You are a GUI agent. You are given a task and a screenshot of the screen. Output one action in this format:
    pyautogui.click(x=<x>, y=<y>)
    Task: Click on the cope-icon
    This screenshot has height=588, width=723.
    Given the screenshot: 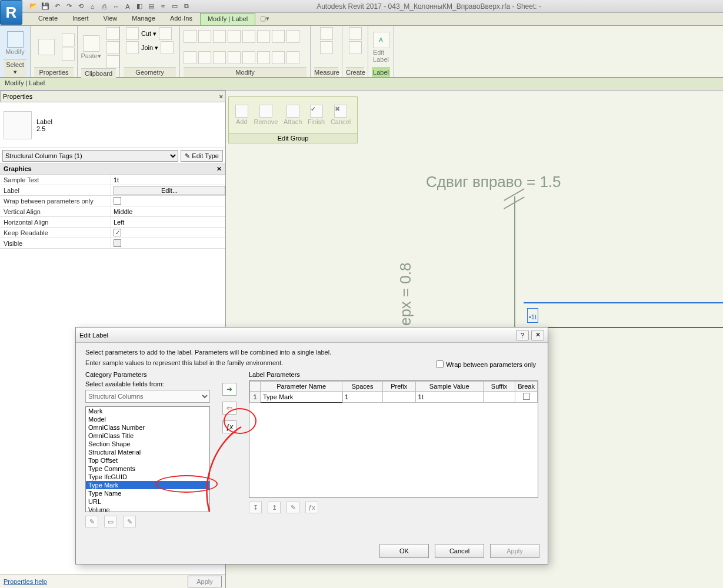 What is the action you would take?
    pyautogui.click(x=165, y=34)
    